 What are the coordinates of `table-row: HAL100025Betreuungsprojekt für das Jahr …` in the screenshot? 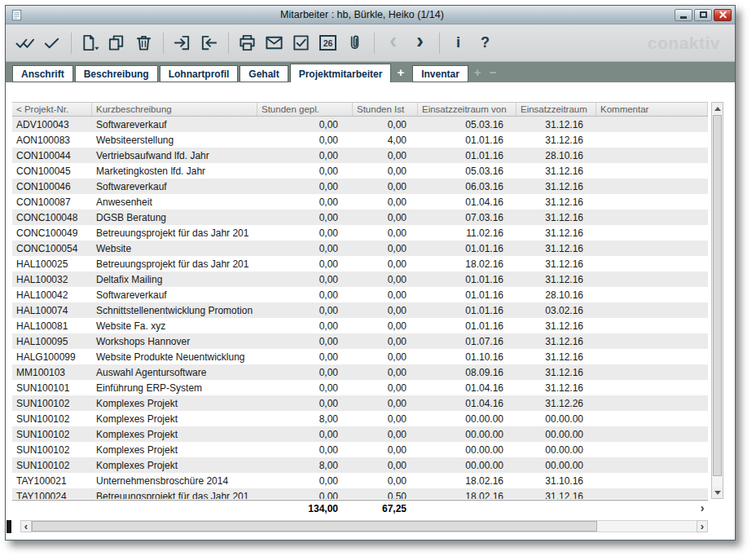 It's located at (360, 264).